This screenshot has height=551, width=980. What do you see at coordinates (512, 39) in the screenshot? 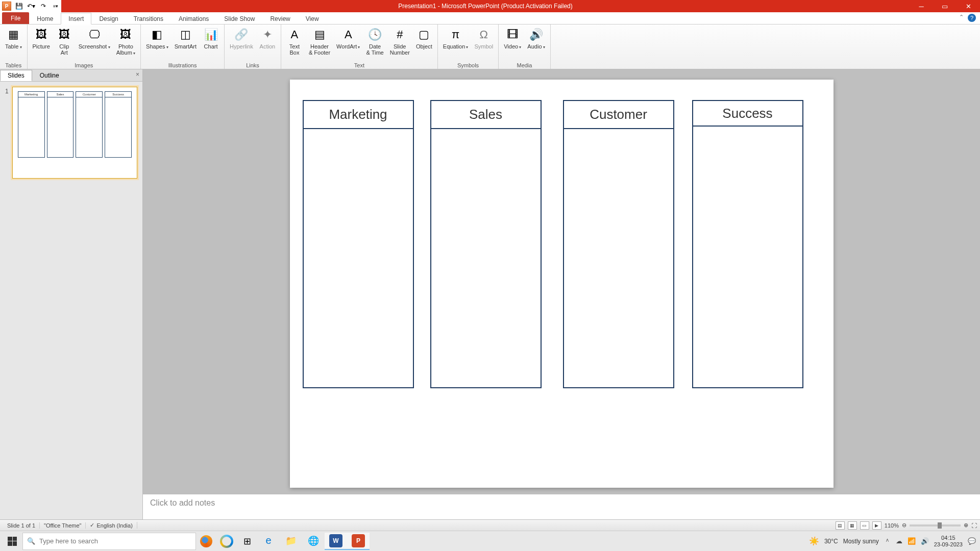
I see `ribbon-video-button: 🎞Video` at bounding box center [512, 39].